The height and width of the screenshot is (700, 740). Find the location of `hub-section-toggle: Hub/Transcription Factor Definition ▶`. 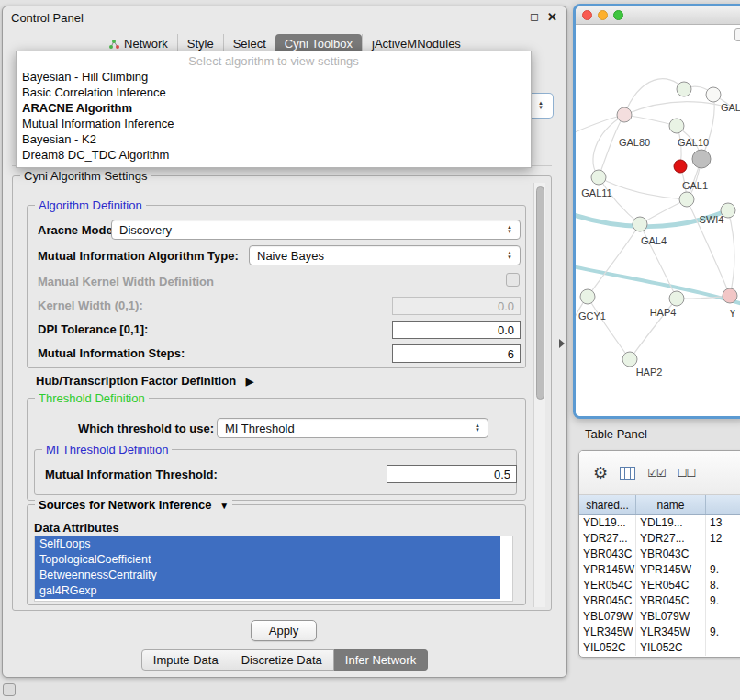

hub-section-toggle: Hub/Transcription Factor Definition ▶ is located at coordinates (145, 380).